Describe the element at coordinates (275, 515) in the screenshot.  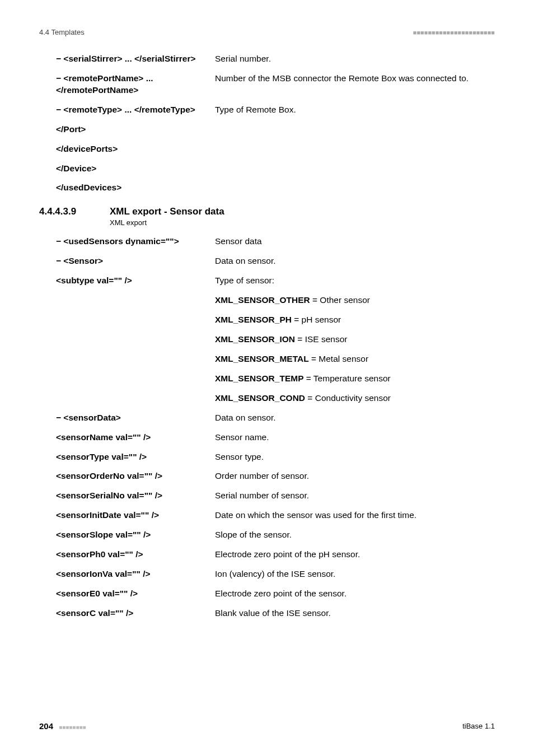
I see `definition-row: <sensorInitDate val="" />Date on which t…` at that location.